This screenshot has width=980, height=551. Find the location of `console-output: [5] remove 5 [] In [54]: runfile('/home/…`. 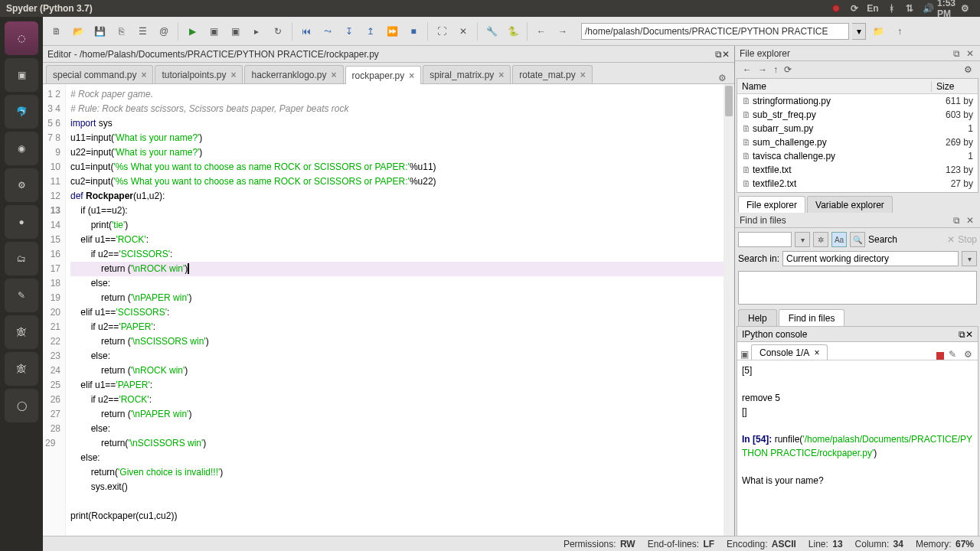

console-output: [5] remove 5 [] In [54]: runfile('/home/… is located at coordinates (858, 455).